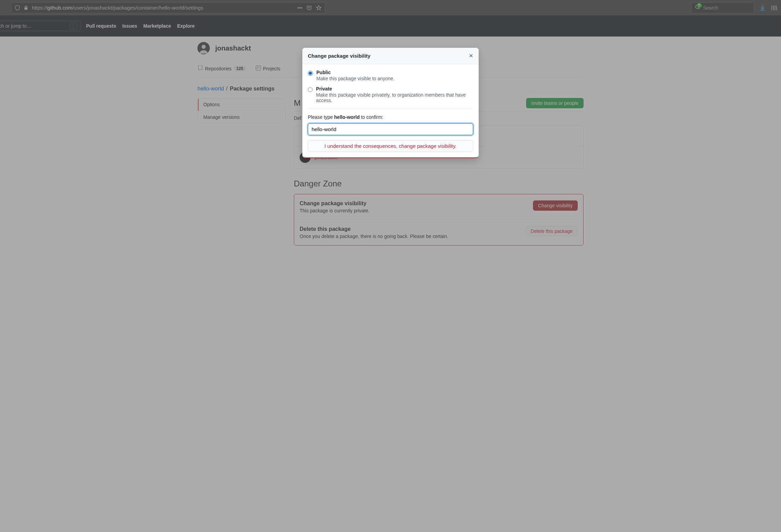 This screenshot has width=781, height=532. What do you see at coordinates (395, 89) in the screenshot?
I see `private-label: Private` at bounding box center [395, 89].